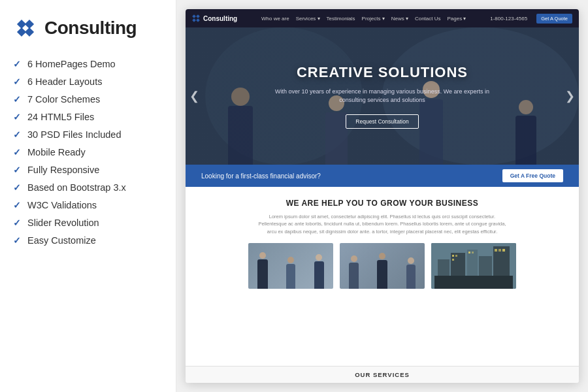 The width and height of the screenshot is (588, 392). What do you see at coordinates (64, 99) in the screenshot?
I see `feature-label: 7 Color Schemes` at bounding box center [64, 99].